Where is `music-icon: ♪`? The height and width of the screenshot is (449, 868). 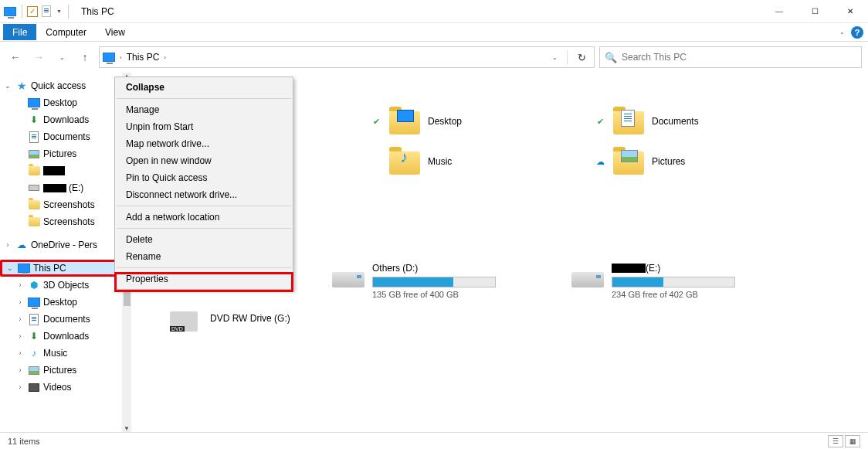
music-icon: ♪ is located at coordinates (34, 353).